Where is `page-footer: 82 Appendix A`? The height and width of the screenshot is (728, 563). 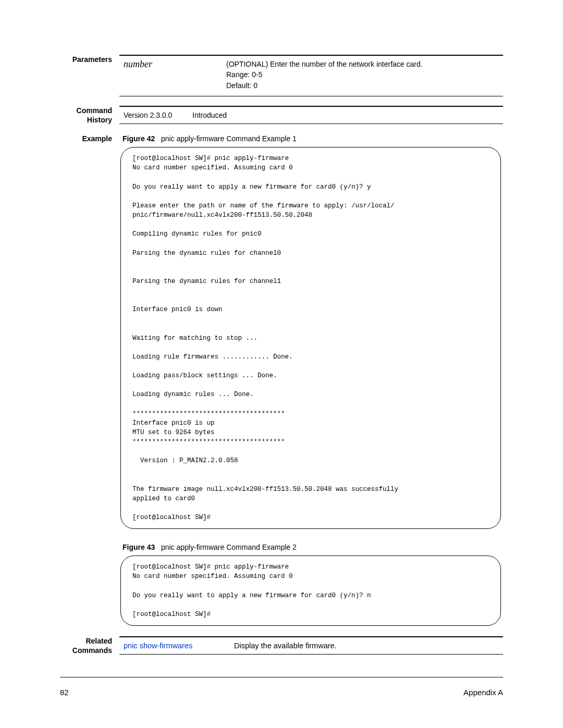
page-footer: 82 Appendix A is located at coordinates (282, 692).